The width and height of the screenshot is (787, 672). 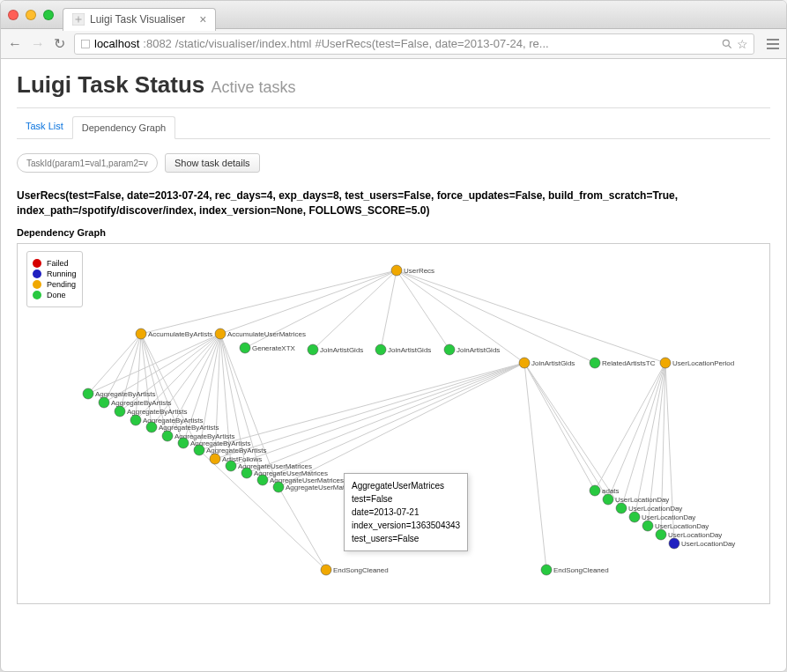 I want to click on svg-text: EndSongCleaned, so click(x=361, y=571).